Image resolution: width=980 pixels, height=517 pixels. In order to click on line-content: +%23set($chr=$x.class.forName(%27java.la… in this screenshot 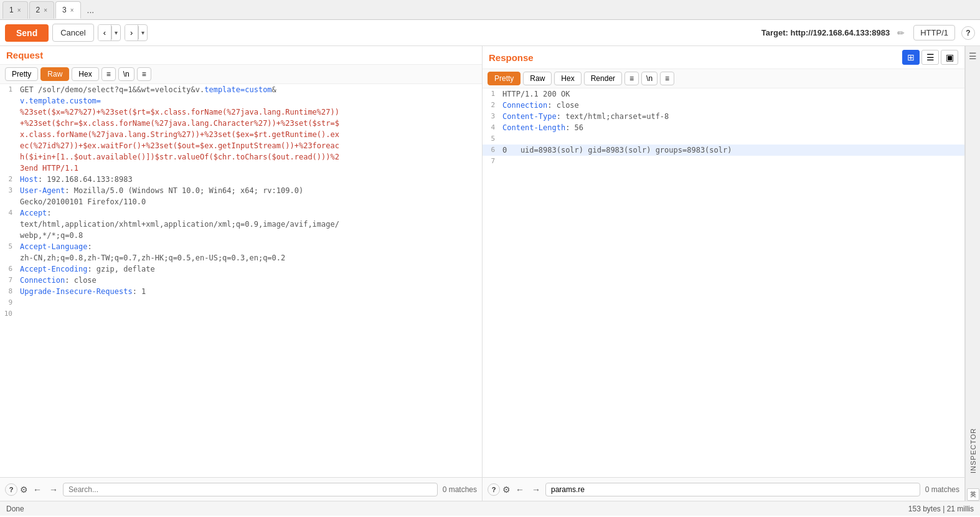, I will do `click(250, 123)`.